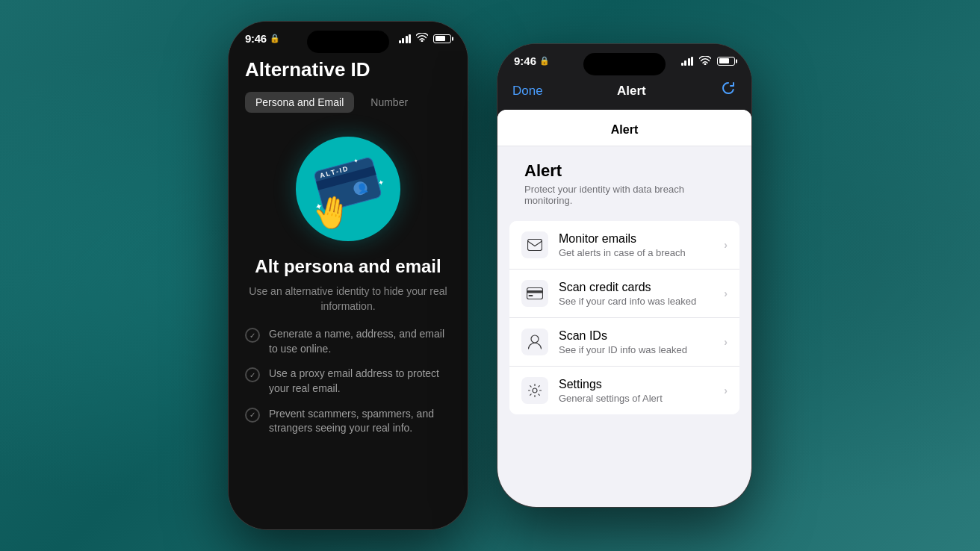  Describe the element at coordinates (624, 342) in the screenshot. I see `menu-item-scan-ids: Scan IDs See if your ID info was leaked …` at that location.